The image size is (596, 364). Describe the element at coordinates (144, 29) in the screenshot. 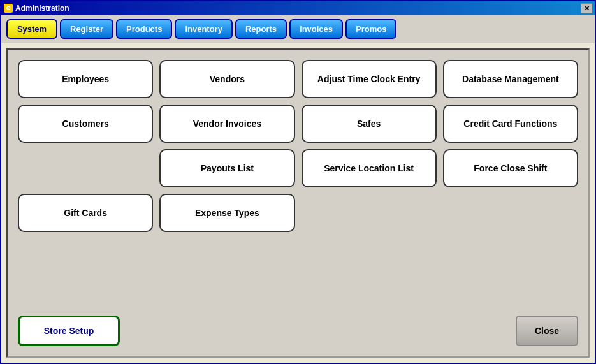

I see `tab-products: Products` at that location.